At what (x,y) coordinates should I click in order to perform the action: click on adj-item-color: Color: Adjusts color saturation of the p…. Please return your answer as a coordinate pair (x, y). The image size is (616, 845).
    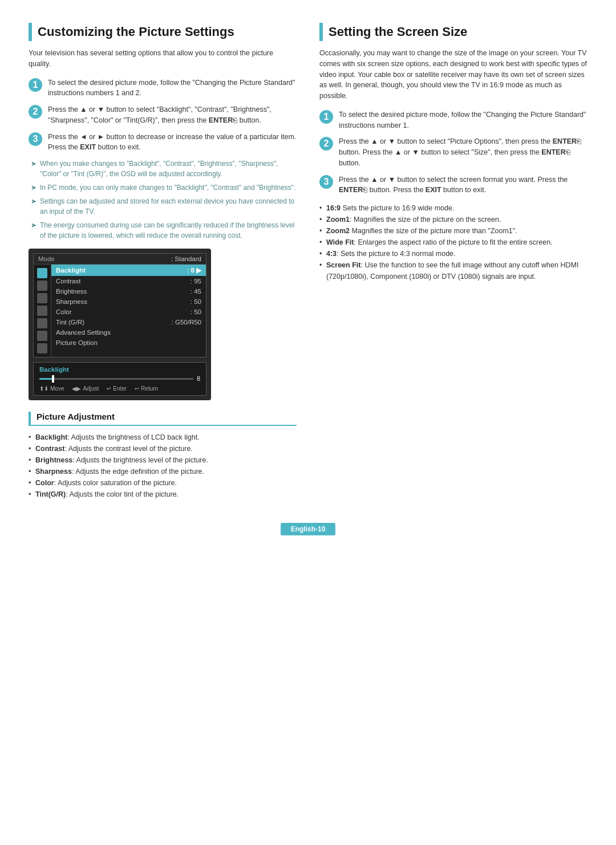
    Looking at the image, I should click on (163, 483).